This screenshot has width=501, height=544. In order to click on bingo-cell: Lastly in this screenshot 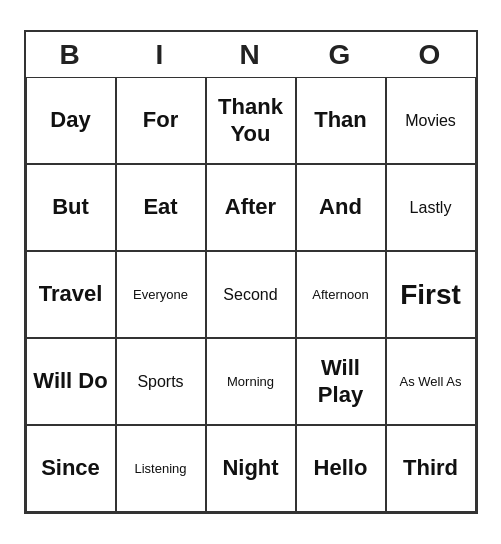, I will do `click(431, 208)`.